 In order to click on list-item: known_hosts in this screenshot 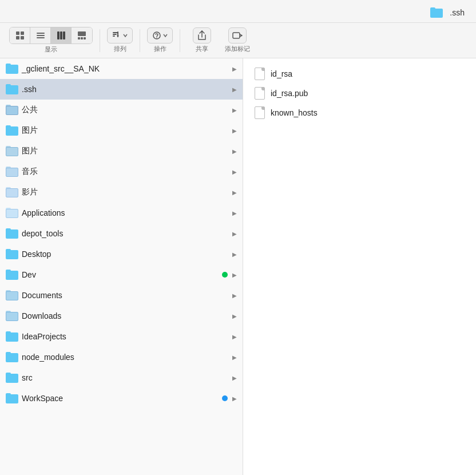, I will do `click(359, 113)`.